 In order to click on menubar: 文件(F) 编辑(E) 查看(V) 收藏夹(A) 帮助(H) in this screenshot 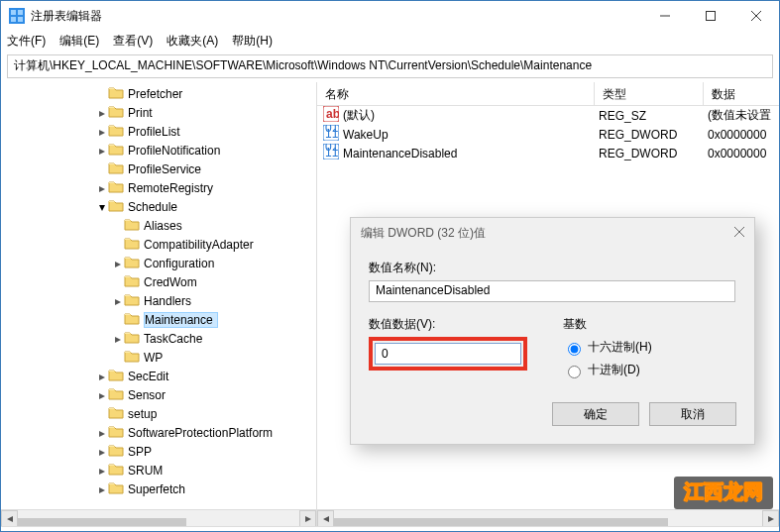, I will do `click(390, 41)`.